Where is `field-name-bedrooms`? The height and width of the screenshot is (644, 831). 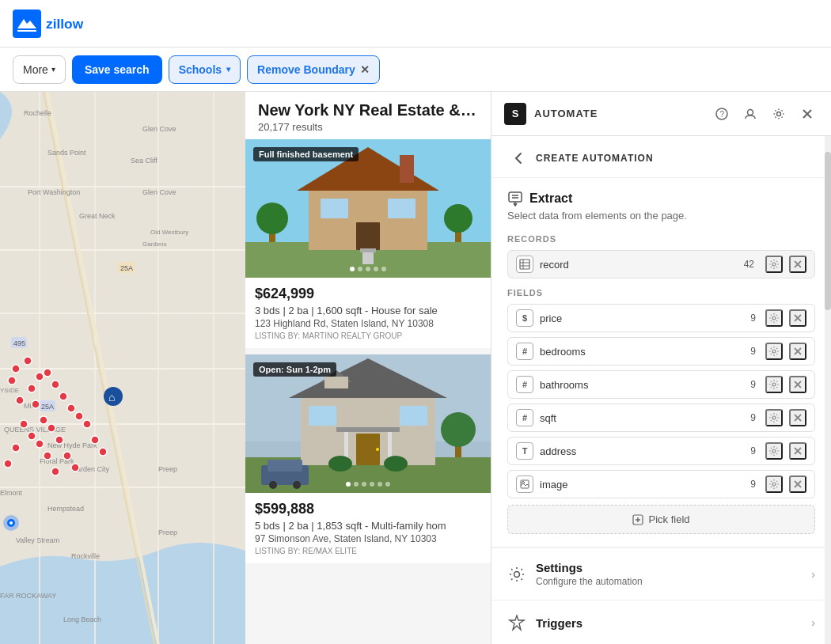
field-name-bedrooms is located at coordinates (642, 351).